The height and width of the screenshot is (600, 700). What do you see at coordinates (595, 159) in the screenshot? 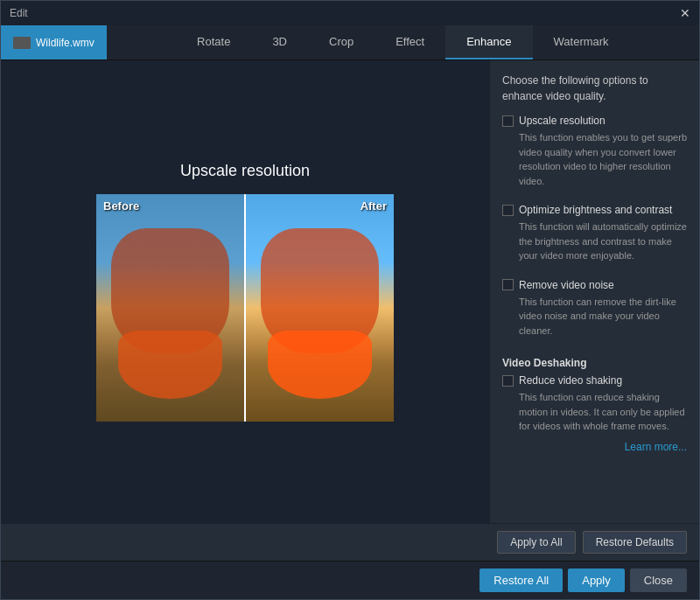
I see `upscale-description: This function enables you to get superb …` at bounding box center [595, 159].